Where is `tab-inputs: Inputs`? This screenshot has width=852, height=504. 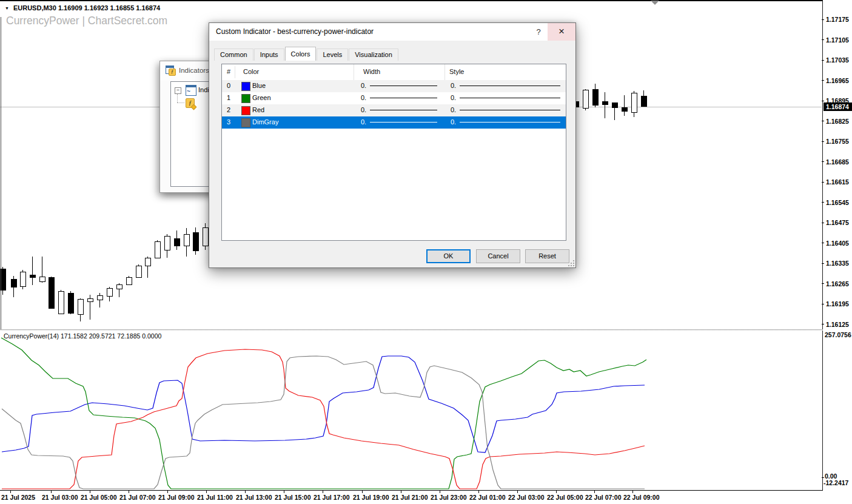 tab-inputs: Inputs is located at coordinates (269, 55).